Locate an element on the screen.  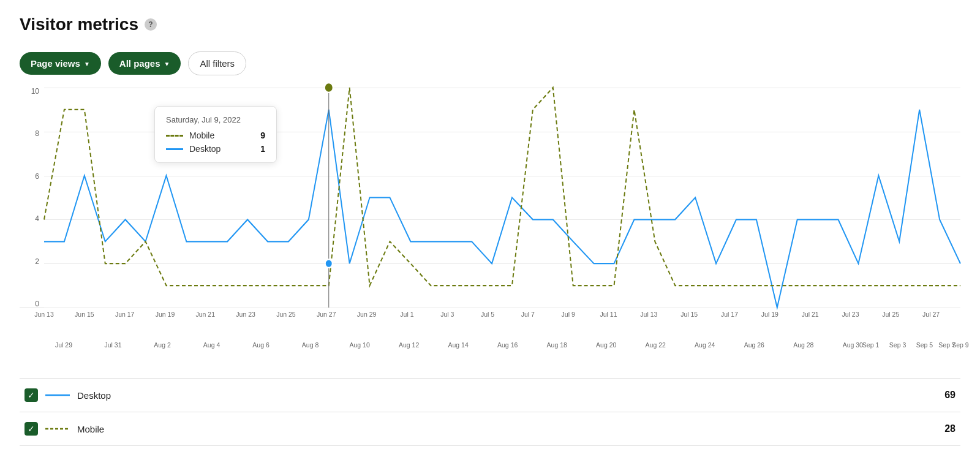
mobile-legend-count: 28 is located at coordinates (950, 429).